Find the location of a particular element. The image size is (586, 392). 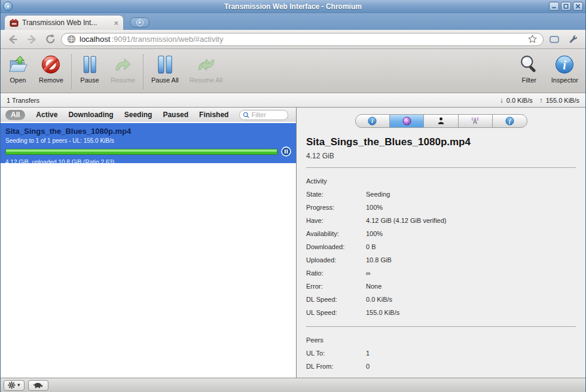

browser-tab-transmission: Transmission Web Int... × is located at coordinates (64, 23).